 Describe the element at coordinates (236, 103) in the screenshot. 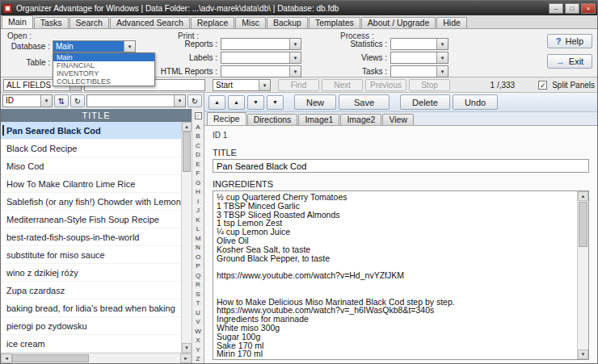

I see `previous-record-button: ▲` at that location.